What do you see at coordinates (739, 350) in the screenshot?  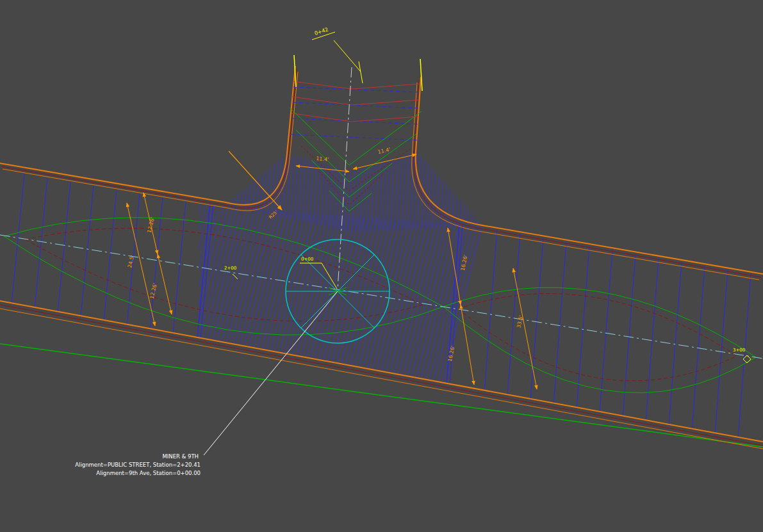 I see `station-text-300: 3+00` at bounding box center [739, 350].